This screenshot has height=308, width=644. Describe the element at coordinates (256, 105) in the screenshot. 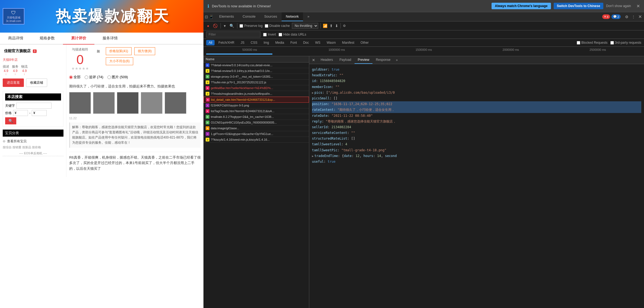

I see `net-item-8: I f1SI4KFCldXXayyjnr-9-5.png` at that location.